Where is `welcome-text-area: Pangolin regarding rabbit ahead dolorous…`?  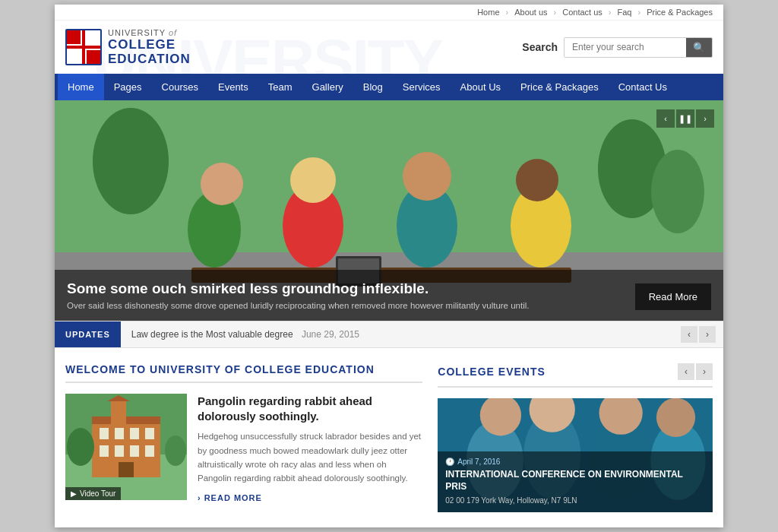 welcome-text-area: Pangolin regarding rabbit ahead dolorous… is located at coordinates (310, 448).